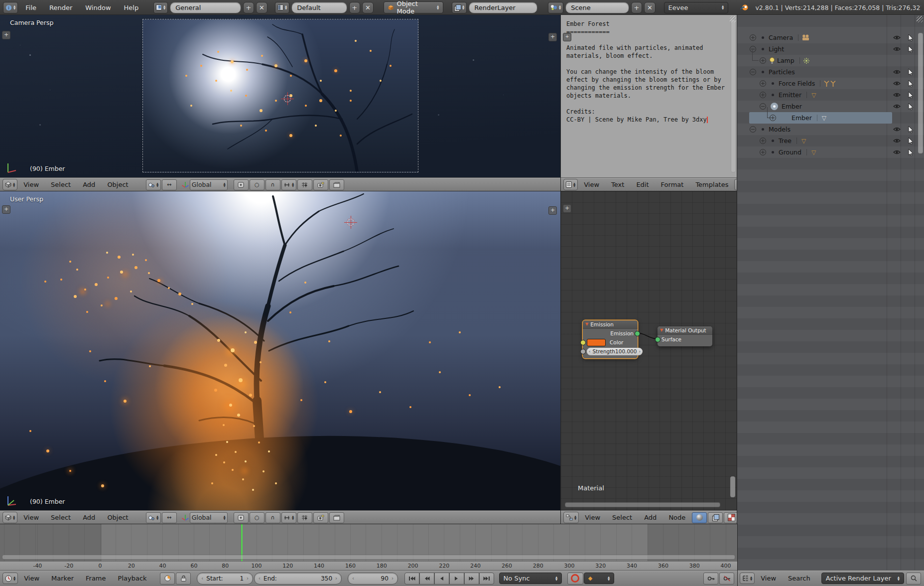 This screenshot has width=924, height=586. I want to click on menu-node: Node, so click(677, 517).